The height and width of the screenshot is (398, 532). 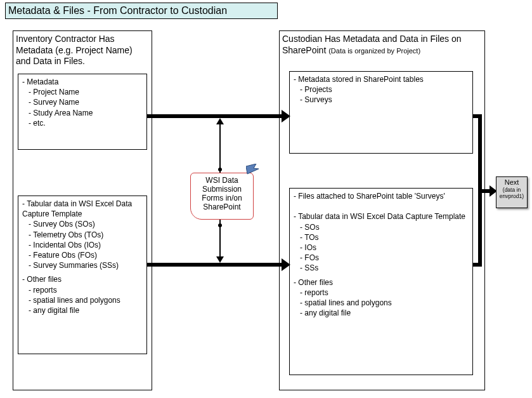 I want to click on list-item: Feature Obs (FOs), so click(x=86, y=255).